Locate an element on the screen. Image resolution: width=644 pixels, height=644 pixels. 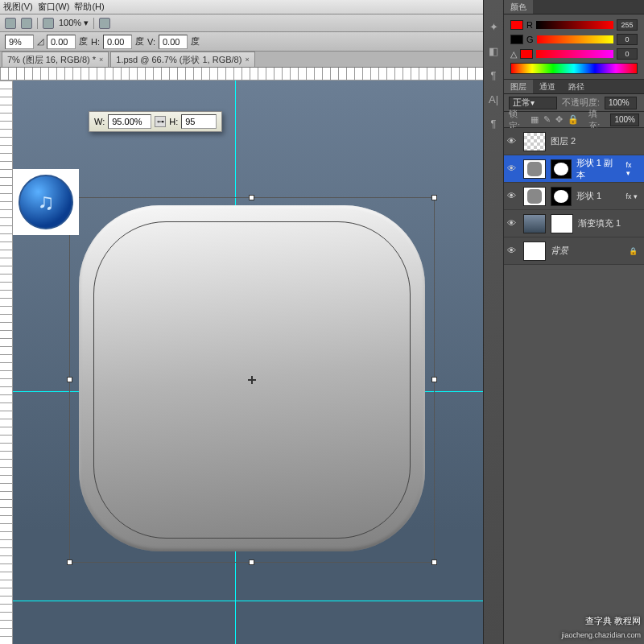
menu-window: 窗口(W) is located at coordinates (54, 6).